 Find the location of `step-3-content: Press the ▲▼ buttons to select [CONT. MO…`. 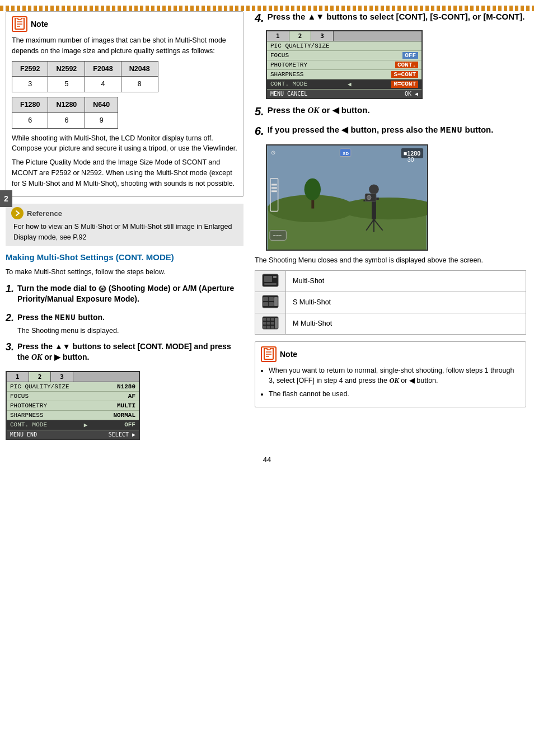

step-3-content: Press the ▲▼ buttons to select [CONT. MO… is located at coordinates (130, 354).